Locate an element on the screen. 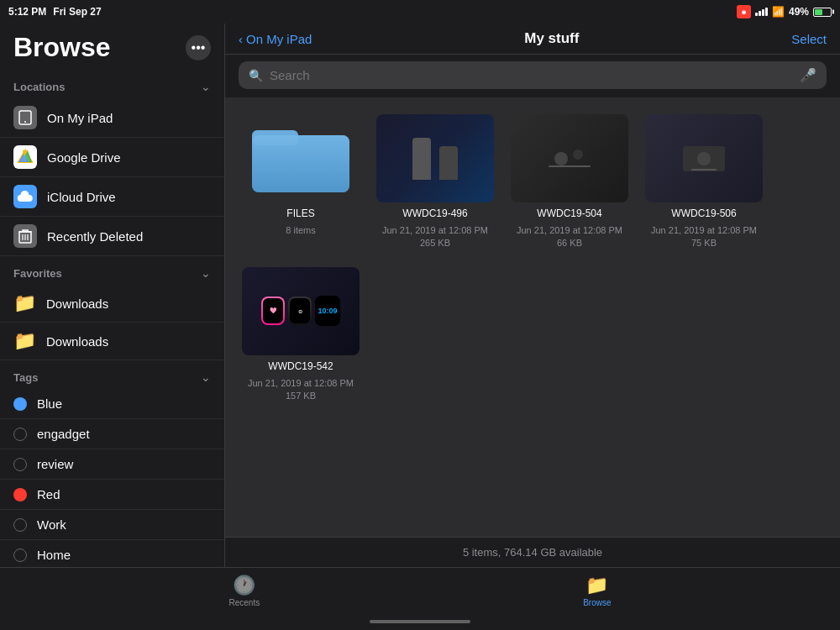 The width and height of the screenshot is (840, 630). content-title: My stuff is located at coordinates (551, 39).